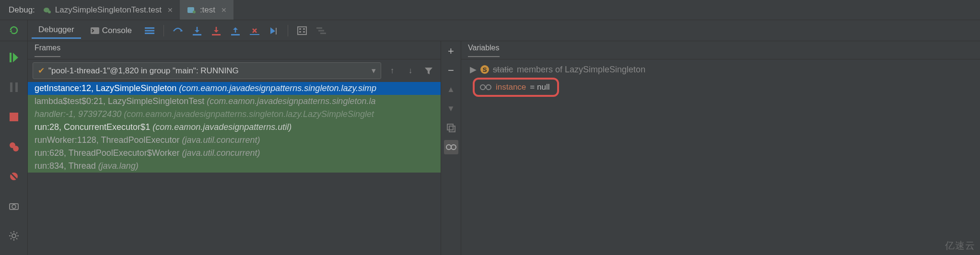 The image size is (980, 255). Describe the element at coordinates (410, 71) in the screenshot. I see `next-frame-button: ↓` at that location.